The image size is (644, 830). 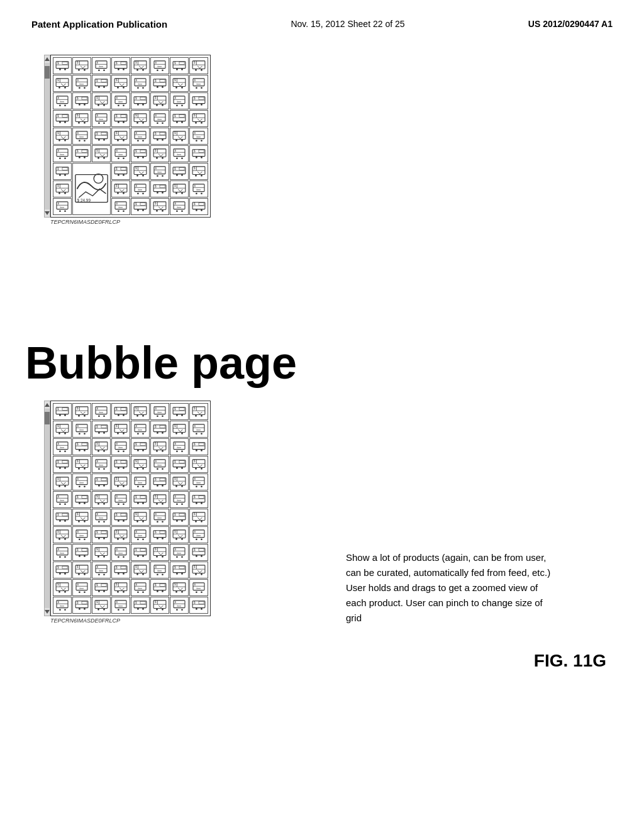 What do you see at coordinates (322, 18) in the screenshot?
I see `page-header: Patent Application Publication Nov. 15, …` at bounding box center [322, 18].